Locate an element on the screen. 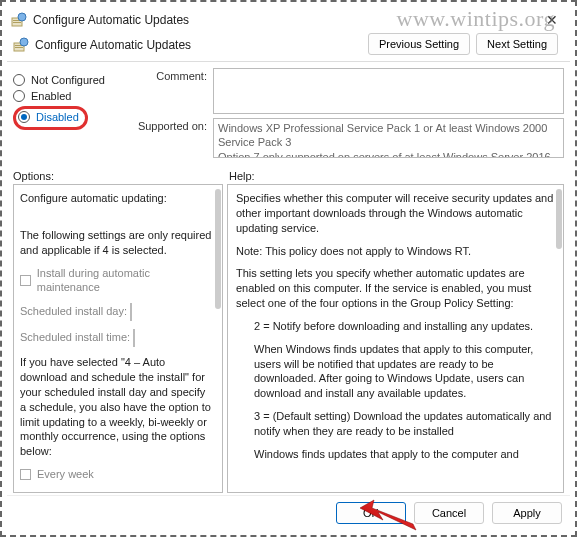  cancel-button: Cancel is located at coordinates (449, 513).